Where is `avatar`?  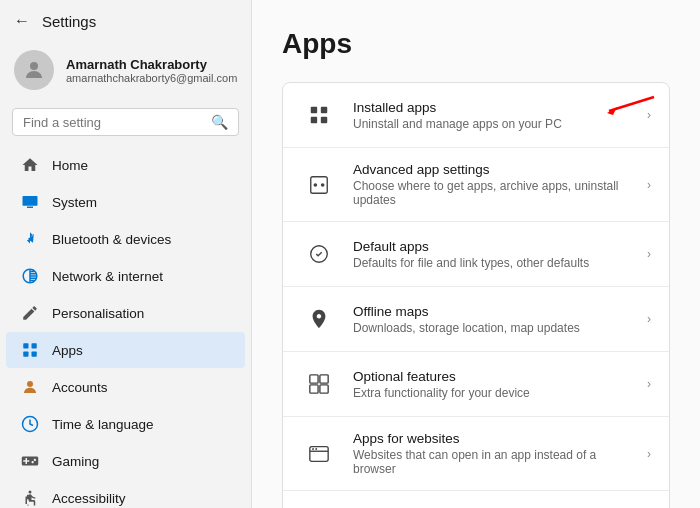 avatar is located at coordinates (34, 70).